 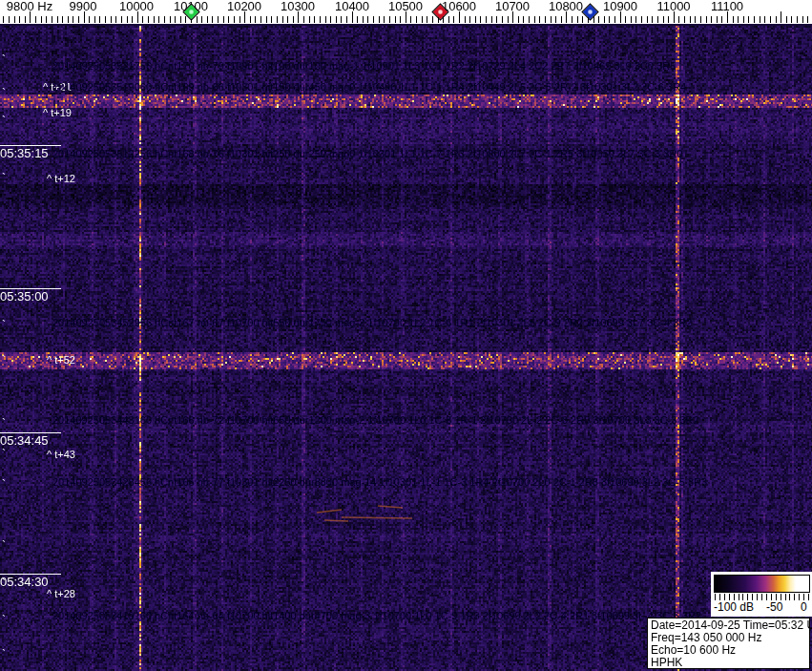 I want to click on frequency-label: 9800 Hz, so click(x=30, y=6).